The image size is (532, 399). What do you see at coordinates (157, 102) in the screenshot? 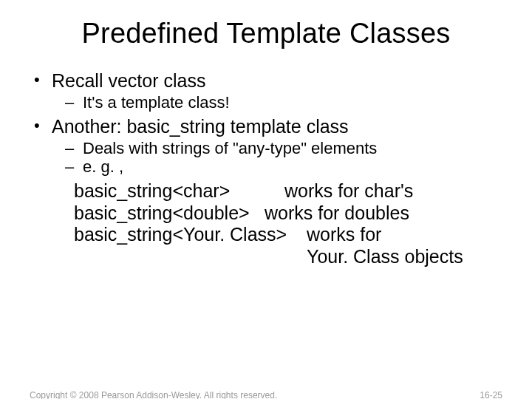
I see `sub-bullet-text: It's a template class!` at bounding box center [157, 102].